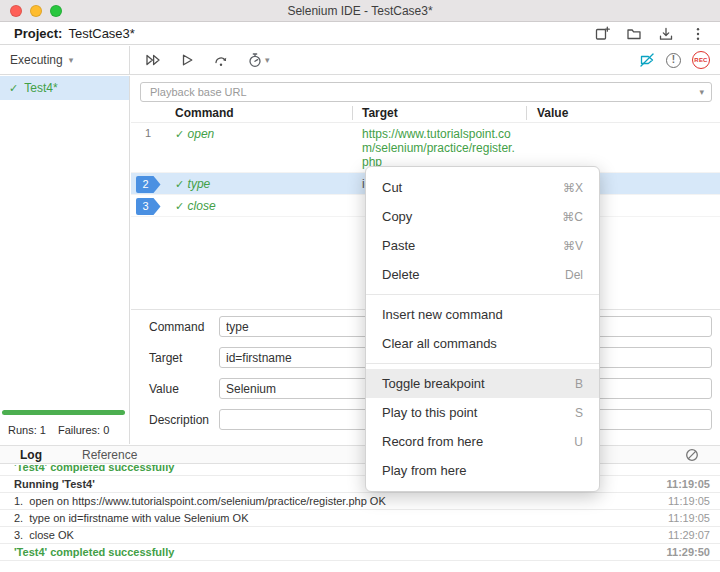 The width and height of the screenshot is (720, 572). Describe the element at coordinates (58, 430) in the screenshot. I see `run-stats: Runs: 1 Failures: 0` at that location.